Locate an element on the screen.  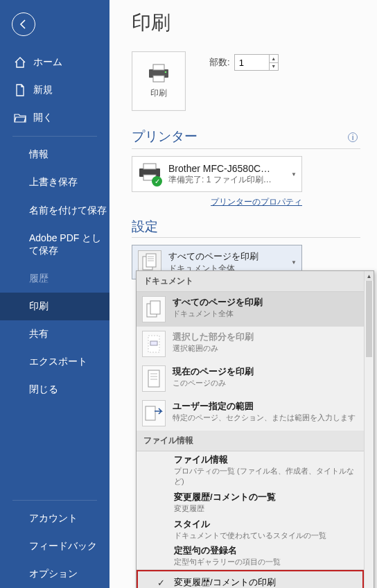
nav-new: 新規 is located at coordinates (55, 90).